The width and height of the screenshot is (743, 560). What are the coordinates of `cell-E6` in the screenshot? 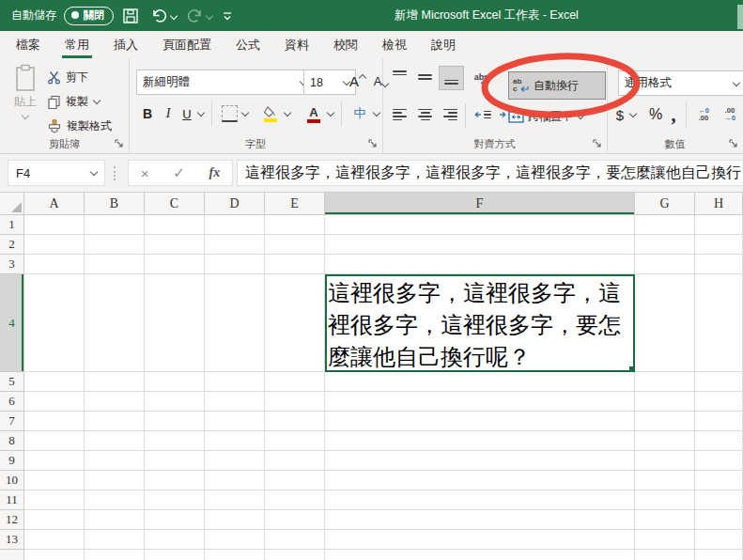 It's located at (295, 402).